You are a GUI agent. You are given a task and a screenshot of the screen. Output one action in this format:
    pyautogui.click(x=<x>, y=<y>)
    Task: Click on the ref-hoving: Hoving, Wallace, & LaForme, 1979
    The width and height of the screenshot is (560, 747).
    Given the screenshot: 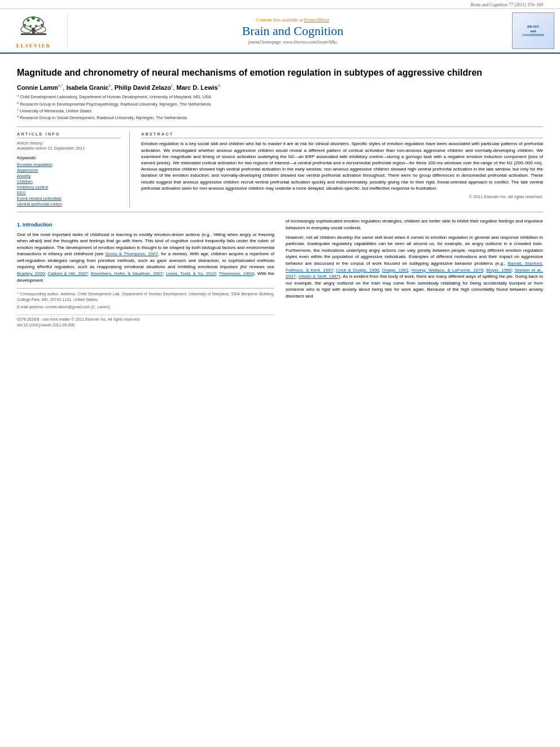 What is the action you would take?
    pyautogui.click(x=447, y=270)
    